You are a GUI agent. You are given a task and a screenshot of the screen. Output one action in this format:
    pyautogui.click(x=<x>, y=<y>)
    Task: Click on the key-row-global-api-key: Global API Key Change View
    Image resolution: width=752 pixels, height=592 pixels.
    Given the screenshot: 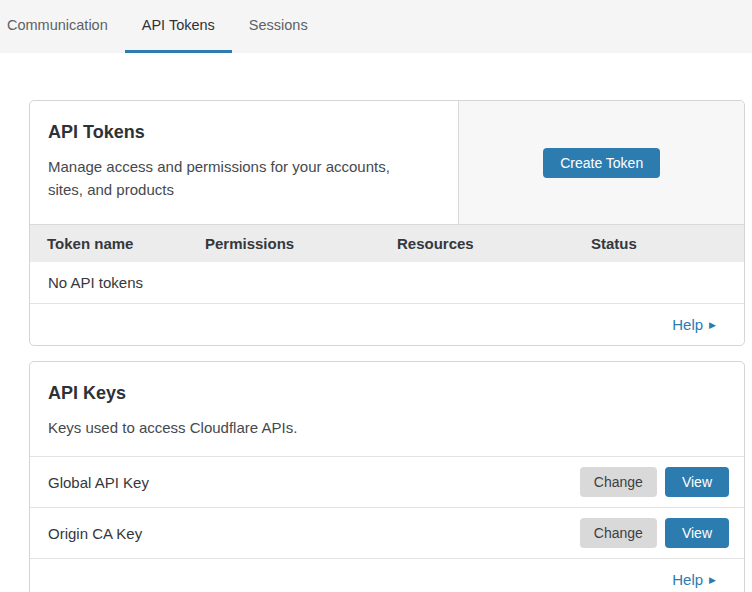 What is the action you would take?
    pyautogui.click(x=387, y=482)
    